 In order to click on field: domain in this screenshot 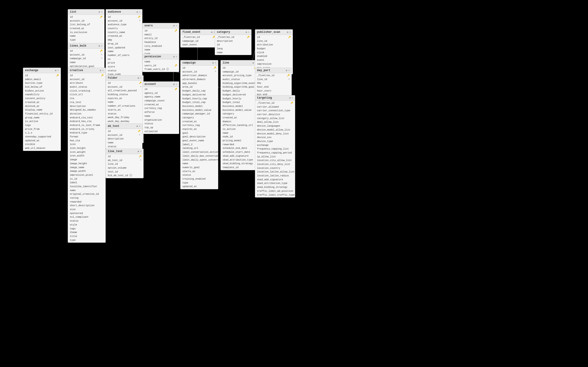, I will do `click(240, 122)`.